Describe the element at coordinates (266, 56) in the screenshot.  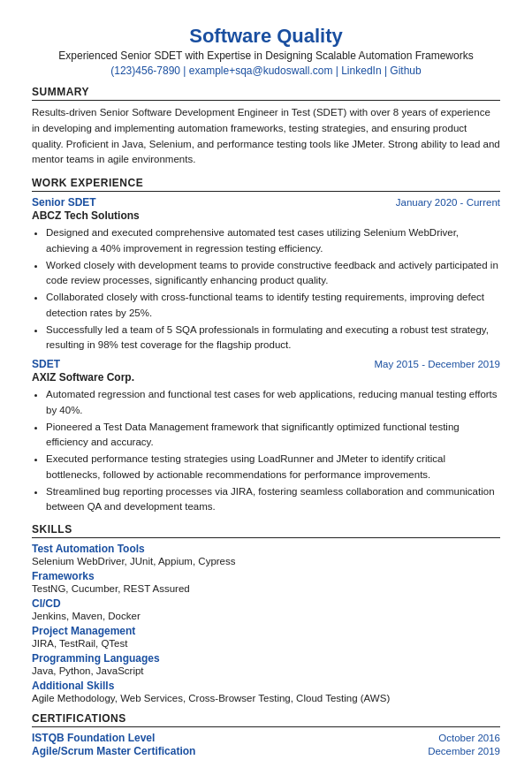
I see `resume-tagline: Experienced Senior SDET with Expertise i…` at that location.